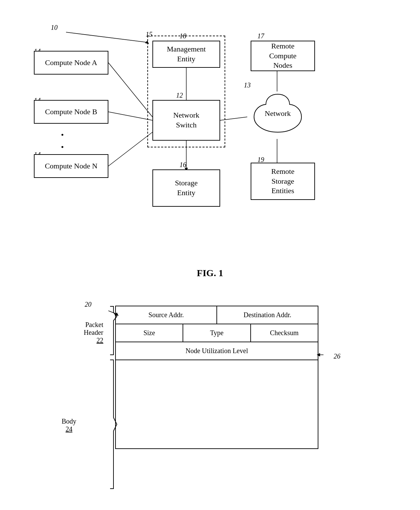 This screenshot has width=420, height=510. What do you see at coordinates (183, 36) in the screenshot?
I see `label-18: 18` at bounding box center [183, 36].